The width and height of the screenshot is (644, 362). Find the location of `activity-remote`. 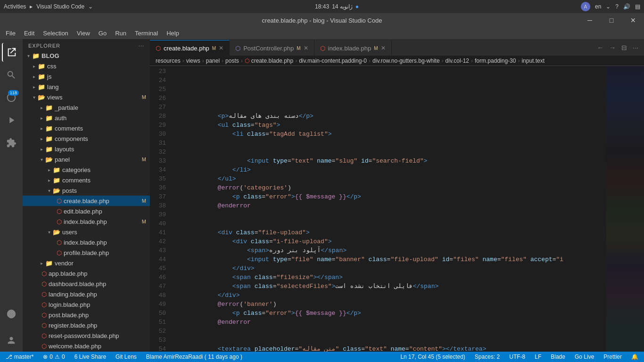

activity-remote is located at coordinates (11, 314).